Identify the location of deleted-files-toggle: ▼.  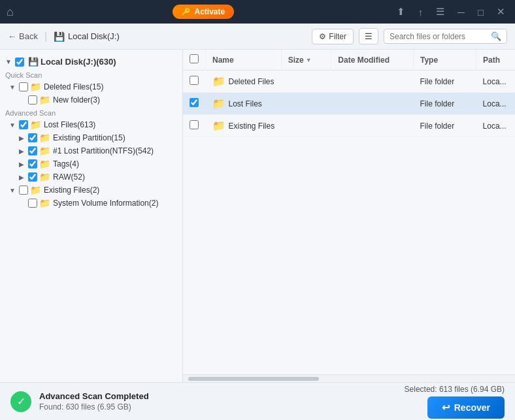
(12, 87).